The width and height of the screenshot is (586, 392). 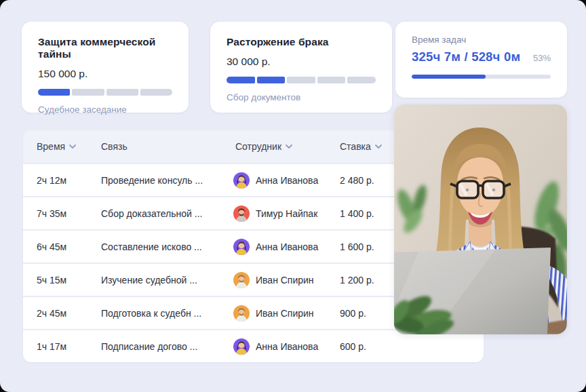 I want to click on row-rate: 900 р., so click(x=353, y=313).